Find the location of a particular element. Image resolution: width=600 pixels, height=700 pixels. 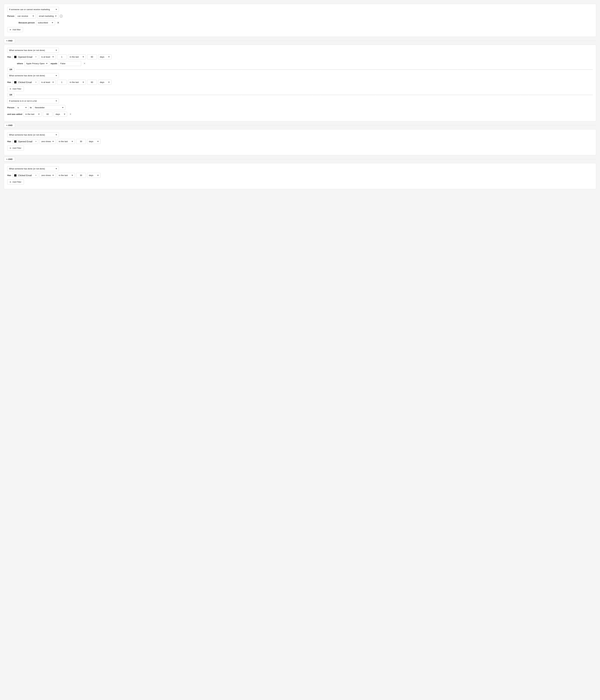

is-select-list: is is not is located at coordinates (22, 107).